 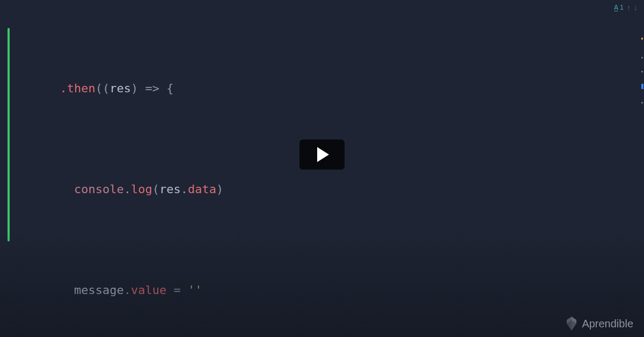 I want to click on play-icon, so click(x=323, y=155).